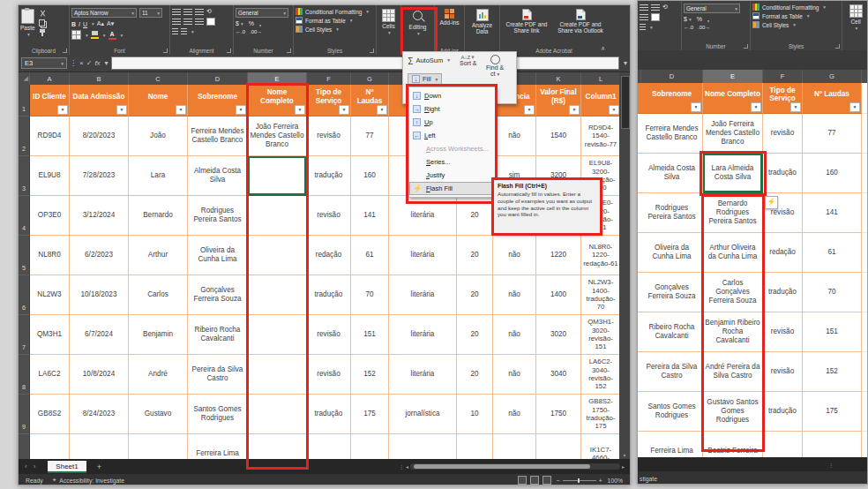  What do you see at coordinates (159, 447) in the screenshot?
I see `cell-nome` at bounding box center [159, 447].